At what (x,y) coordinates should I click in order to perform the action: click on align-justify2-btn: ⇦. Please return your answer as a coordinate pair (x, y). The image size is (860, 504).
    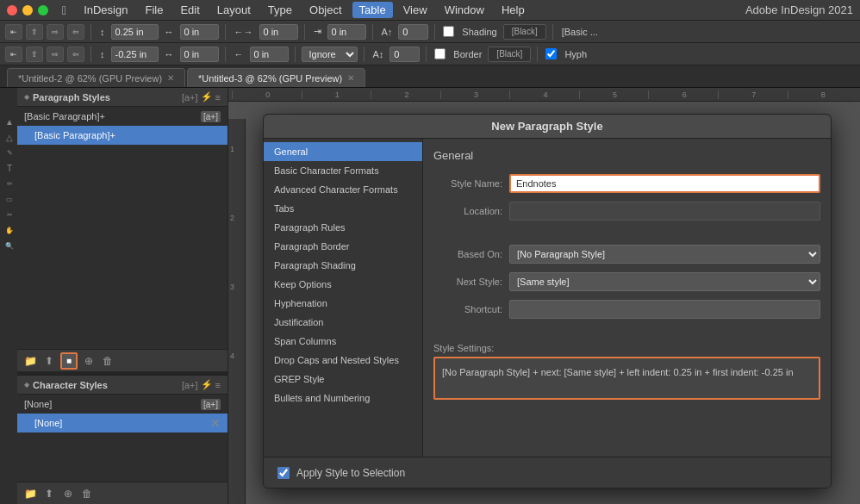
    Looking at the image, I should click on (76, 54).